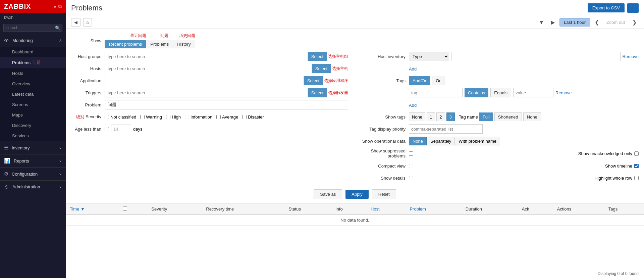 This screenshot has width=644, height=278. I want to click on op-with-problem-button: With problem name, so click(478, 141).